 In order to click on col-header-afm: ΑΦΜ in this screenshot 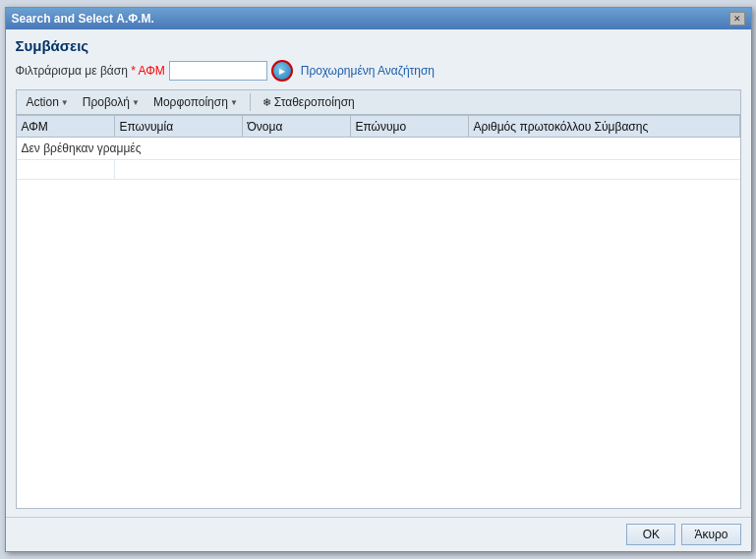, I will do `click(66, 126)`.